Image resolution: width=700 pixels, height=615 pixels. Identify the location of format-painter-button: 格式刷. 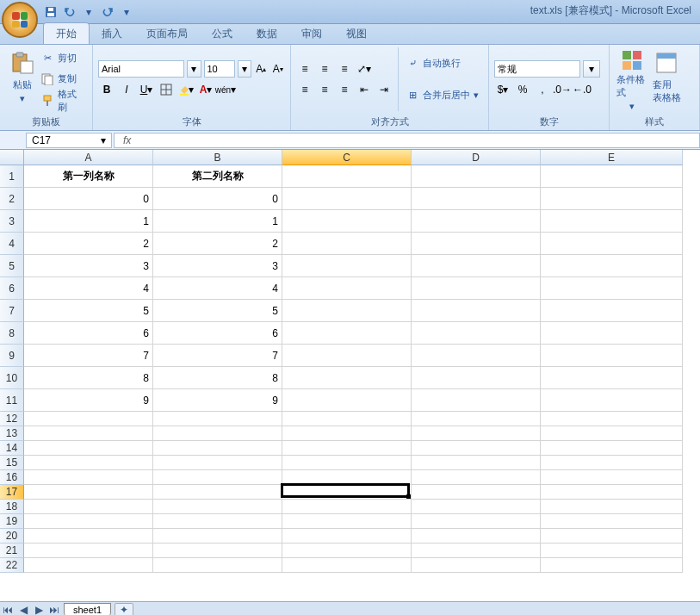
(63, 101).